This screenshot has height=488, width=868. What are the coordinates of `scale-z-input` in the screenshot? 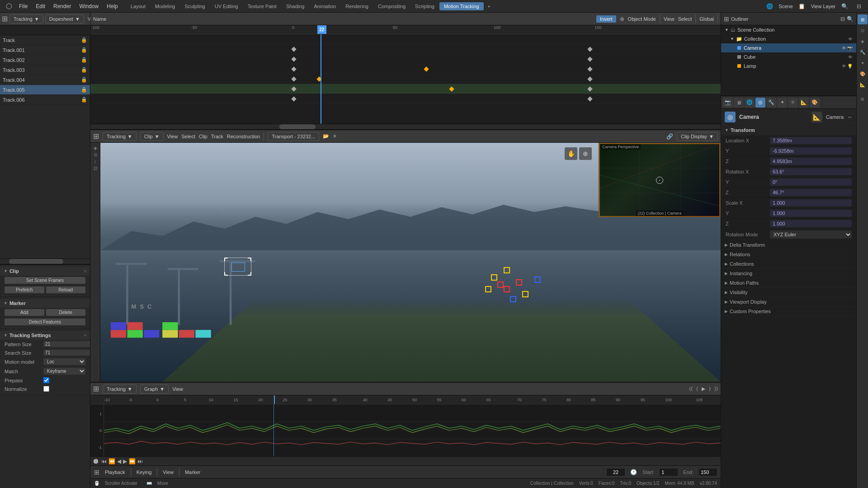 It's located at (811, 224).